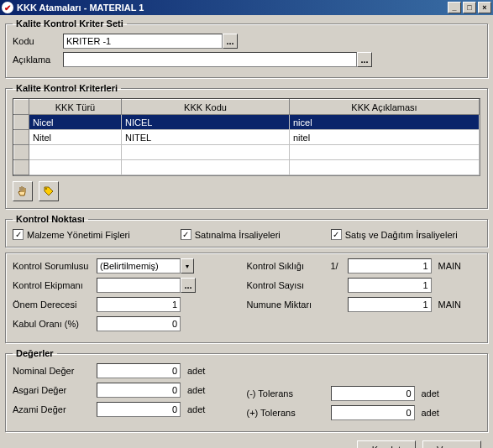 Image resolution: width=493 pixels, height=448 pixels. I want to click on cell-kodu: NICEL, so click(206, 122).